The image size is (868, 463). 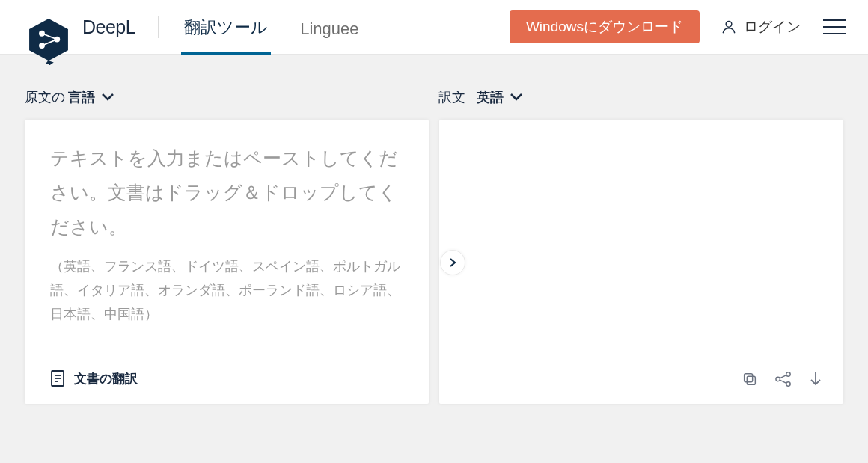 What do you see at coordinates (782, 379) in the screenshot?
I see `output-actions` at bounding box center [782, 379].